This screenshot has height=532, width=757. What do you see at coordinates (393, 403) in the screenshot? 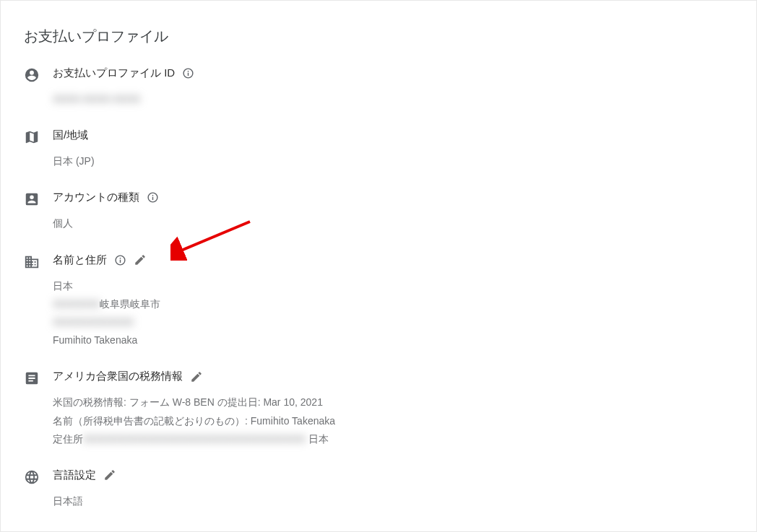
I see `tax-line1: 米国の税務情報: フォーム W-8 BEN の提出日: Mar 10, 2021` at bounding box center [393, 403].